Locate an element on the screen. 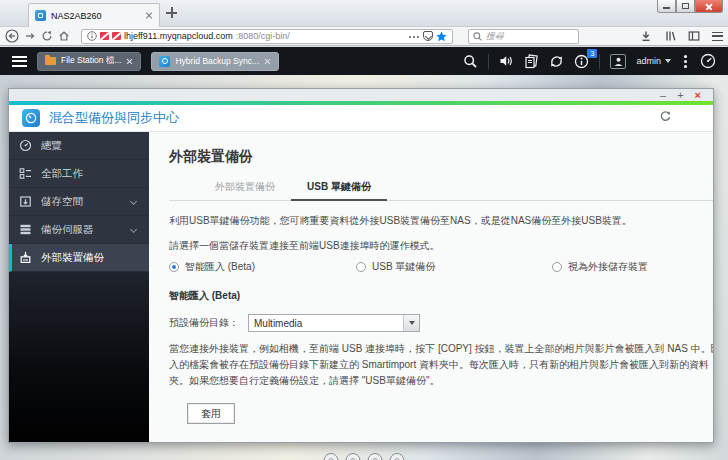 The image size is (728, 460). window-maximize-button: + is located at coordinates (680, 95).